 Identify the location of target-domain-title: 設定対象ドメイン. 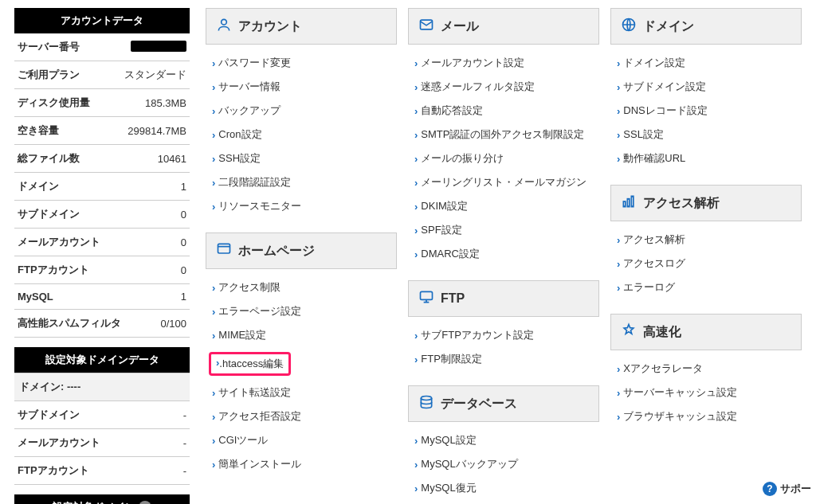
(94, 502).